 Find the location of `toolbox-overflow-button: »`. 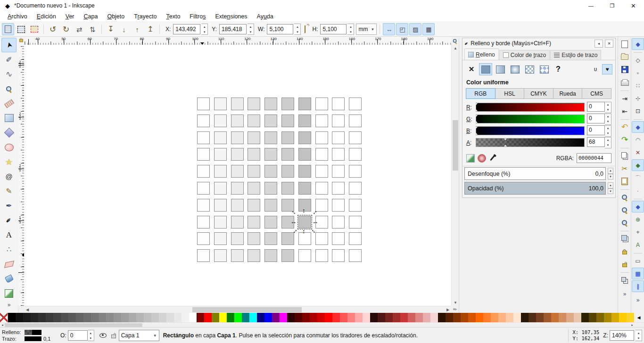

toolbox-overflow-button: » is located at coordinates (9, 305).